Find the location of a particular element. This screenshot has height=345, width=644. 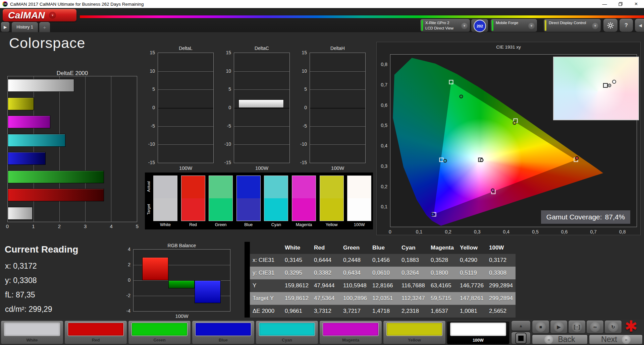

deltal-x-label: 100W is located at coordinates (186, 168).